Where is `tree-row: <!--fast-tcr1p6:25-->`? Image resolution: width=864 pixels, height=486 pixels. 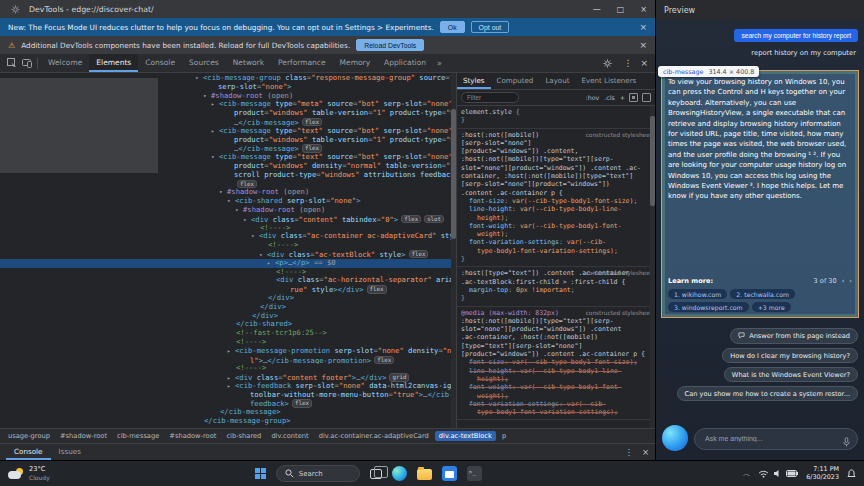
tree-row: <!--fast-tcr1p6:25--> is located at coordinates (228, 334).